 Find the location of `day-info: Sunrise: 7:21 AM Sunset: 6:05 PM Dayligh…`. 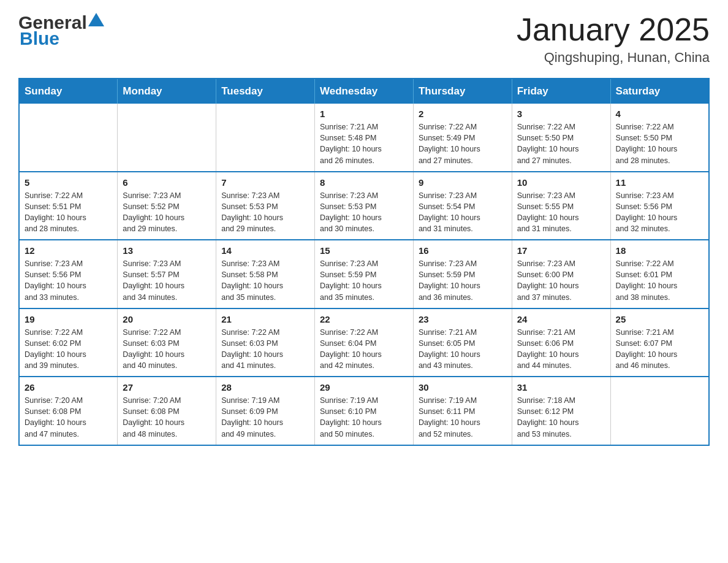

day-info: Sunrise: 7:21 AM Sunset: 6:05 PM Dayligh… is located at coordinates (463, 350).